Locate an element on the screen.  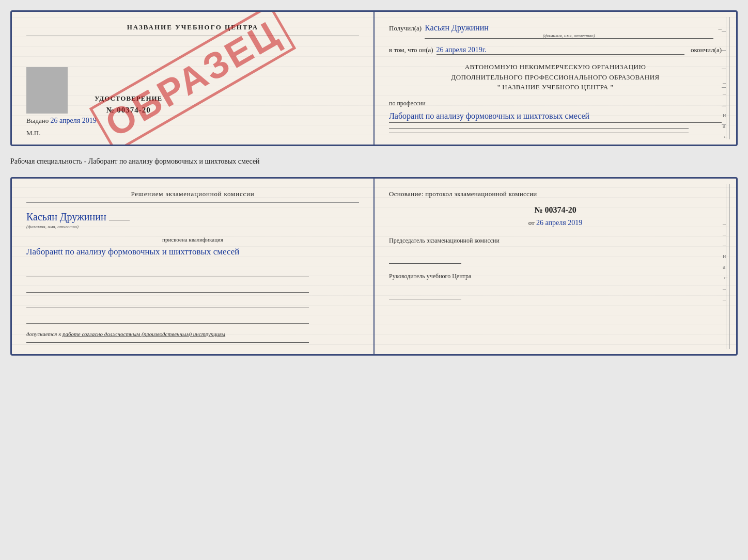
cert-title: НАЗВАНИЕ УЧЕБНОГО ЦЕНТРА is located at coordinates (193, 30).